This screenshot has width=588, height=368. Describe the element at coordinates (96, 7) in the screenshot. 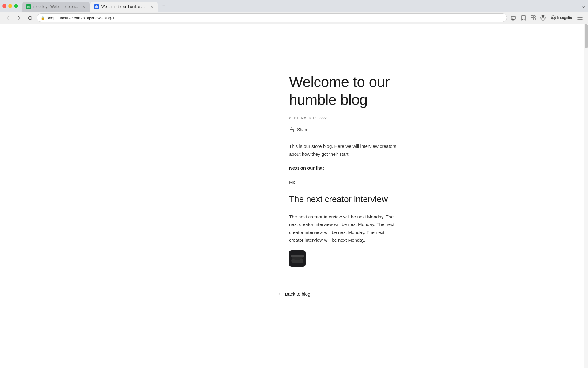

I see `tab-2-favicon` at that location.